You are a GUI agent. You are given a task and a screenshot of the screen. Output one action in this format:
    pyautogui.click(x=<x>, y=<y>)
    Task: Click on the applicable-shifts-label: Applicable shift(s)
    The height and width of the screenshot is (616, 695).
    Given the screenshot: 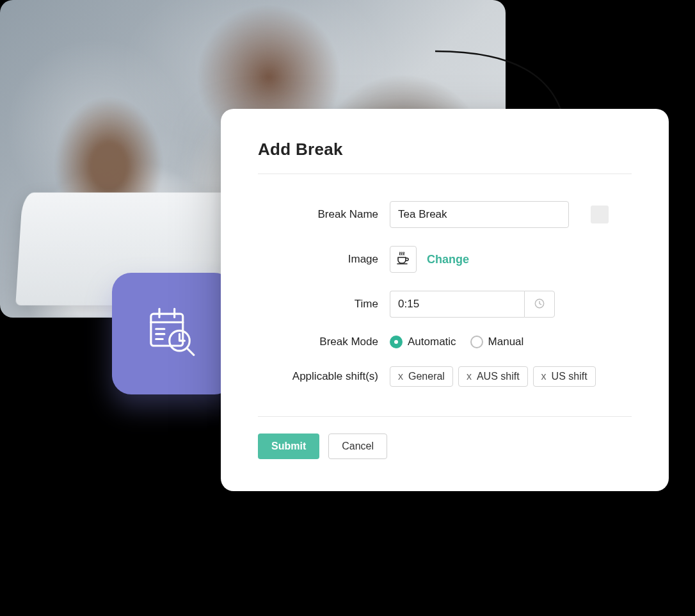 What is the action you would take?
    pyautogui.click(x=318, y=377)
    